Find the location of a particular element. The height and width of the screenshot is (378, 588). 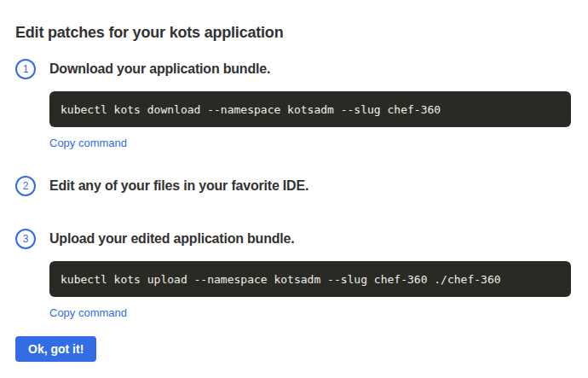

step-edit: 2 Edit any of your files in your favorit… is located at coordinates (293, 186).